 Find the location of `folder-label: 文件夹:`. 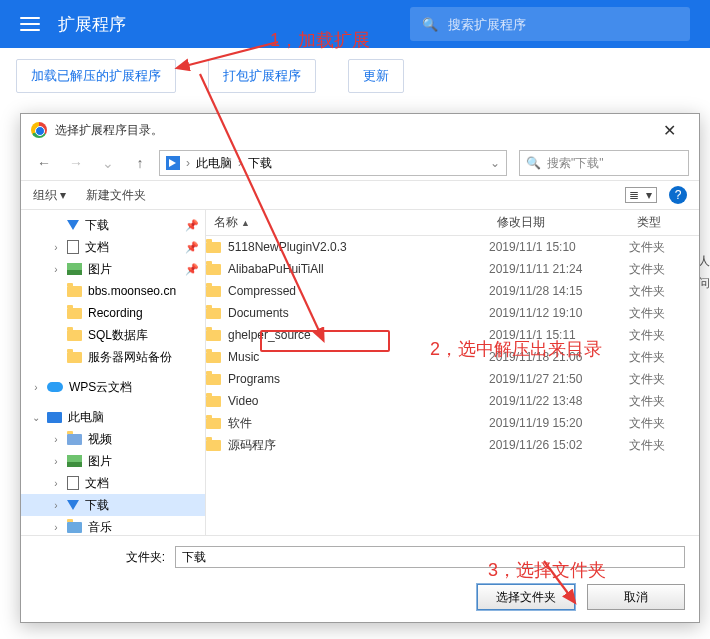

folder-label: 文件夹: is located at coordinates (100, 558).